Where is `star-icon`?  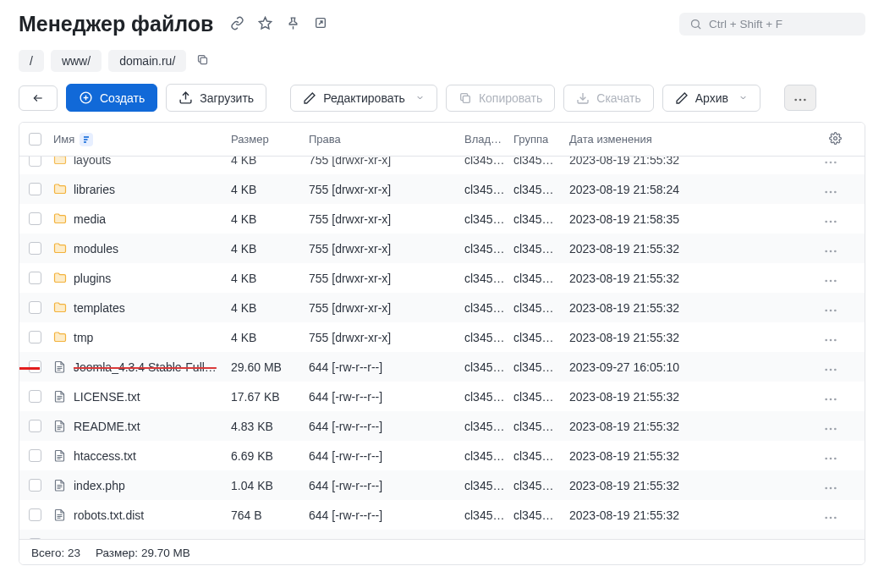 star-icon is located at coordinates (266, 25).